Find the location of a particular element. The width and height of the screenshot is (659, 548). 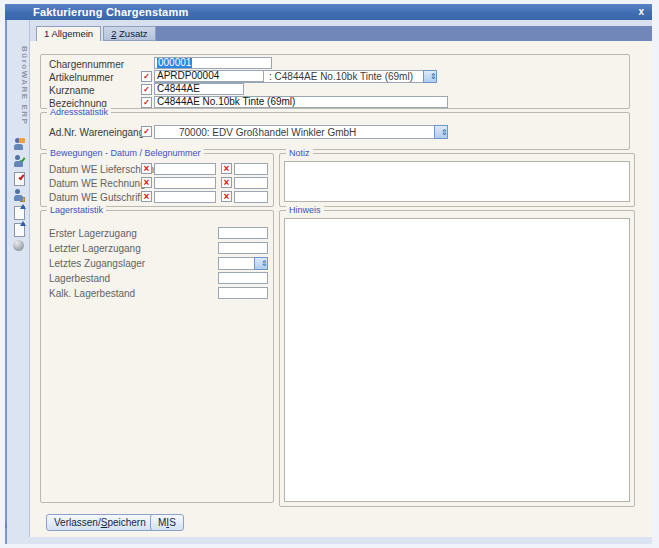

letztes-zugangslager-label: Letztes Zugangslager is located at coordinates (97, 264).